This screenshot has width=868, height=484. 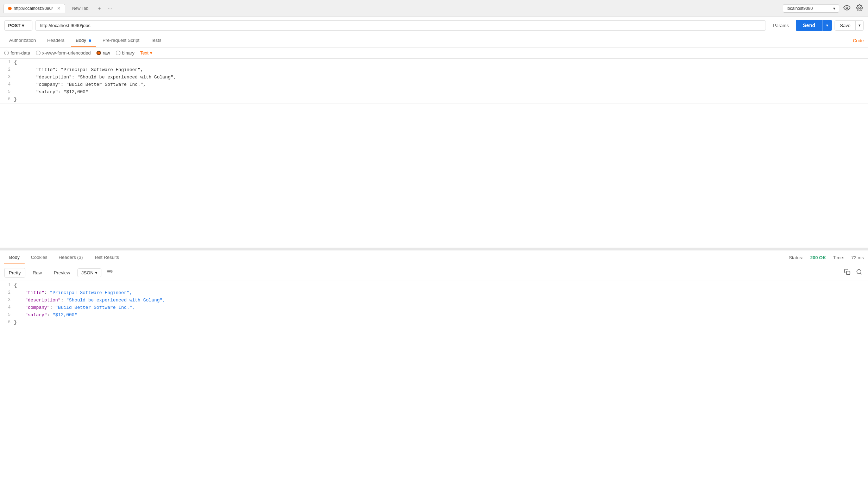 What do you see at coordinates (83, 41) in the screenshot?
I see `tab-body: Body` at bounding box center [83, 41].